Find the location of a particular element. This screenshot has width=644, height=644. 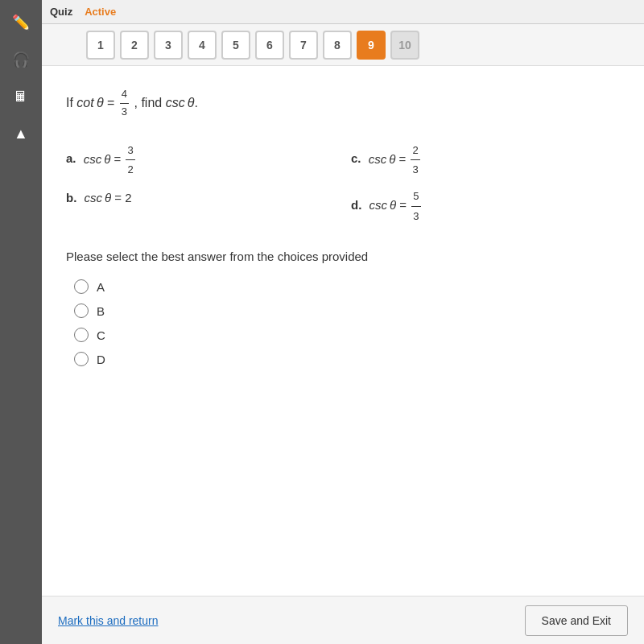

instruction-text: Please select the best answer from the c… is located at coordinates (343, 256).